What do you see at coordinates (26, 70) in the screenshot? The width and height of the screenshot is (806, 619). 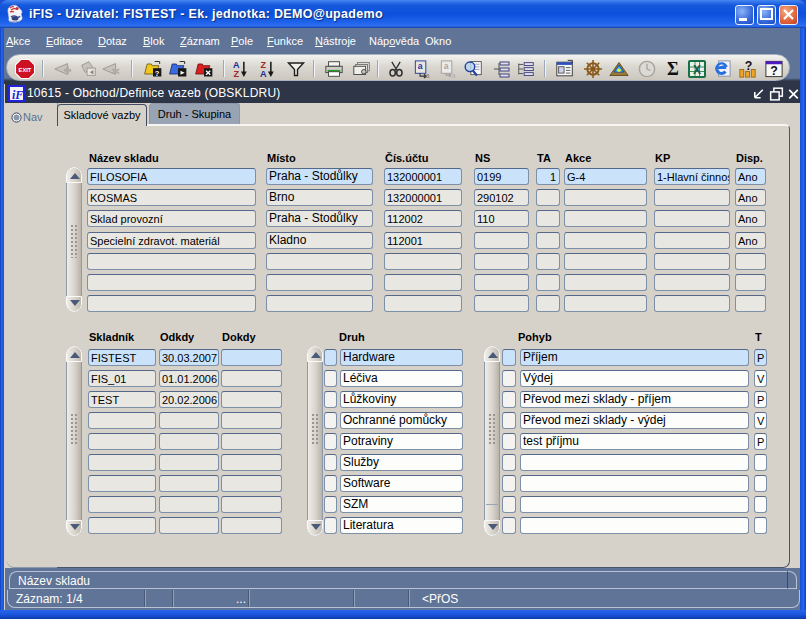 I see `svg-text: EXIT` at bounding box center [26, 70].